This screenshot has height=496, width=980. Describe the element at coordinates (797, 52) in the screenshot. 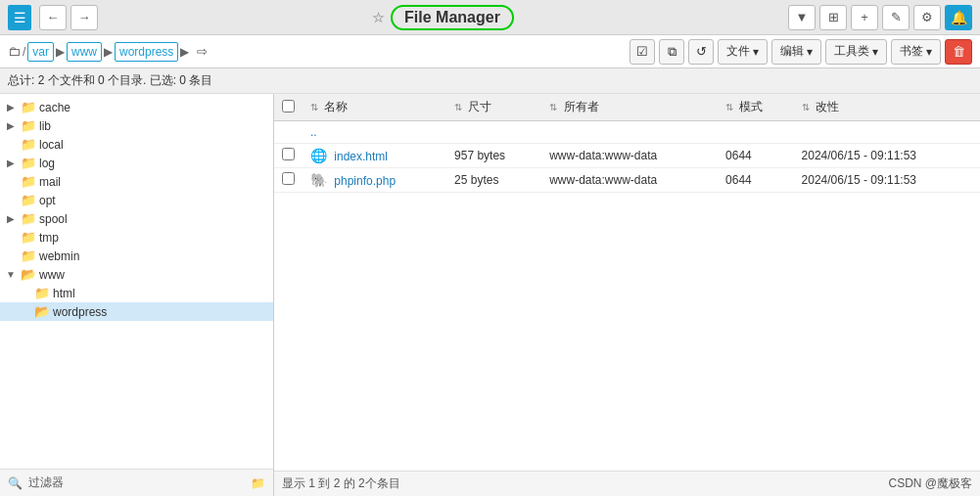

I see `edit-menu-button: 编辑 ▾` at that location.